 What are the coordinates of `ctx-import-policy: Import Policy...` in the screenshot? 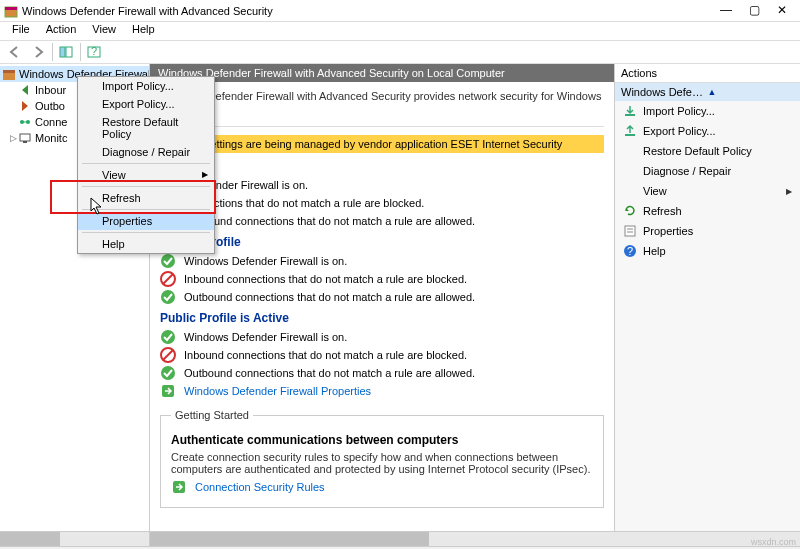 It's located at (146, 86).